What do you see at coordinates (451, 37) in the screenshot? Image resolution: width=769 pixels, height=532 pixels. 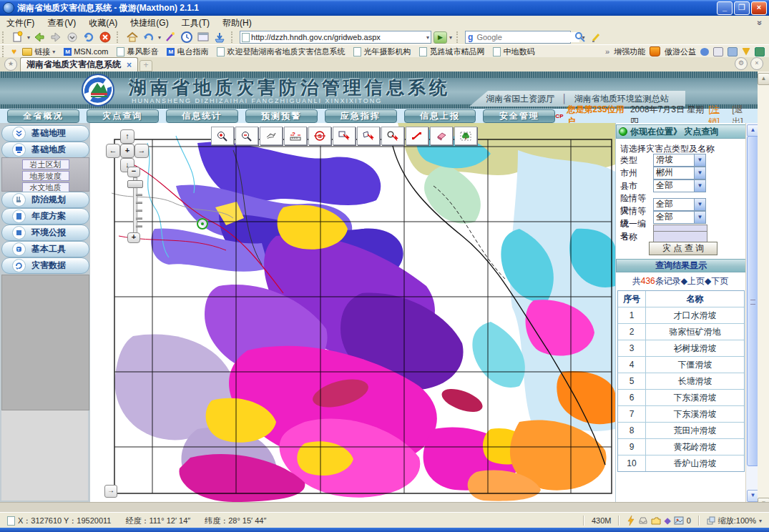 I see `go-dropdown-icon: ▾` at bounding box center [451, 37].